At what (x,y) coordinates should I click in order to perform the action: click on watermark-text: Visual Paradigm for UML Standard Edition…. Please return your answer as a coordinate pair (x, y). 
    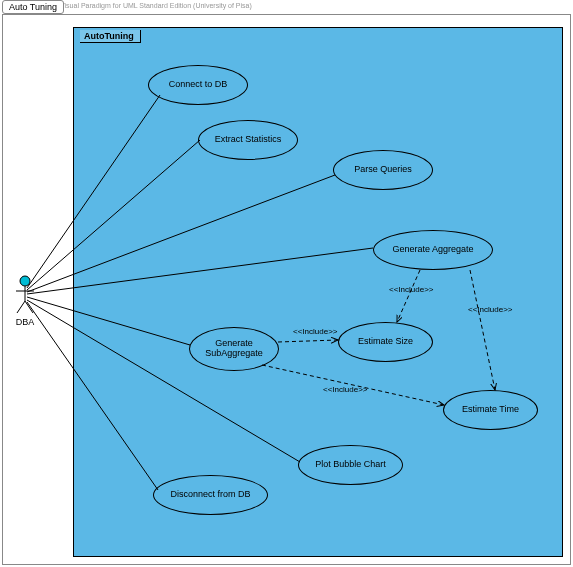
    Looking at the image, I should click on (156, 6).